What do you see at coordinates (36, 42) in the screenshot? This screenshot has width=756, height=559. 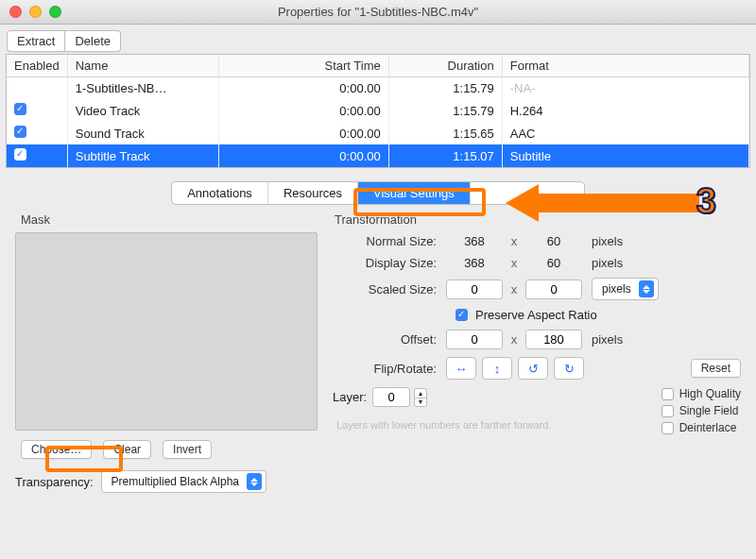 I see `extract-button: Extract` at bounding box center [36, 42].